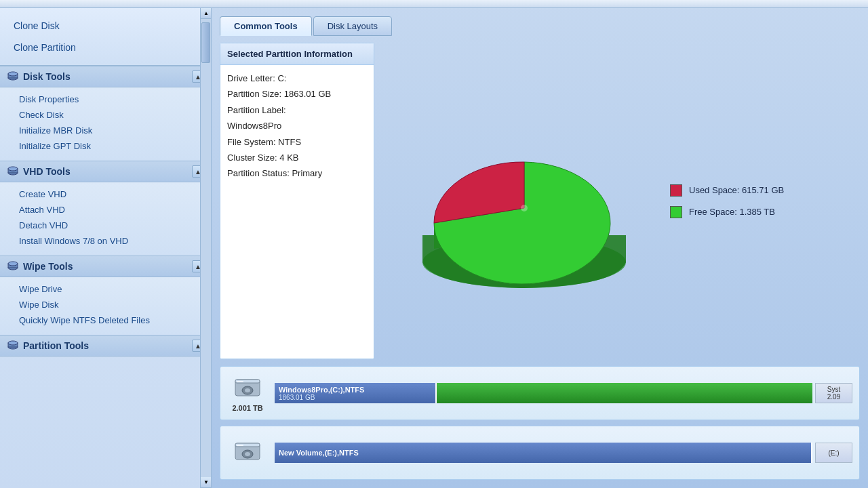 The image size is (868, 488). Describe the element at coordinates (106, 130) in the screenshot. I see `sidebar-item-initialize-mbr: Initialize MBR Disk` at that location.